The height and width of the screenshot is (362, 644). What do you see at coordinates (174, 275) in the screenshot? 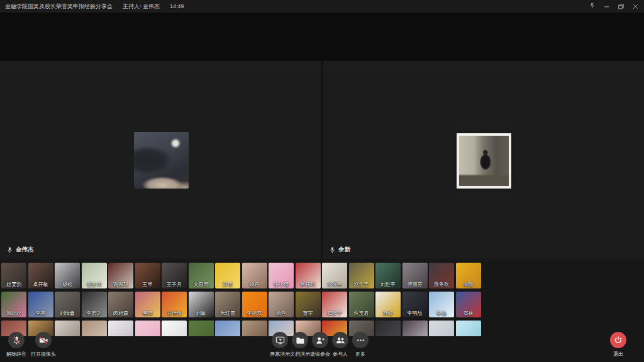
I see `participant-thumbnail: 王子月` at bounding box center [174, 275].